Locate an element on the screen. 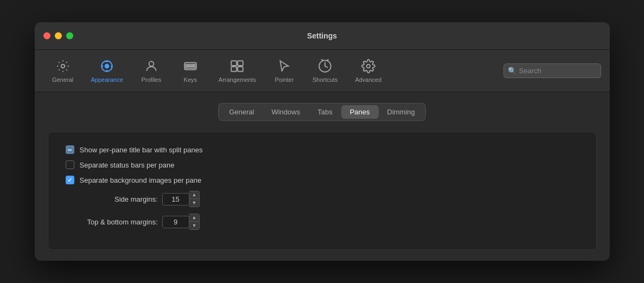 The width and height of the screenshot is (644, 283). checkmark-icon: ✓ is located at coordinates (69, 180).